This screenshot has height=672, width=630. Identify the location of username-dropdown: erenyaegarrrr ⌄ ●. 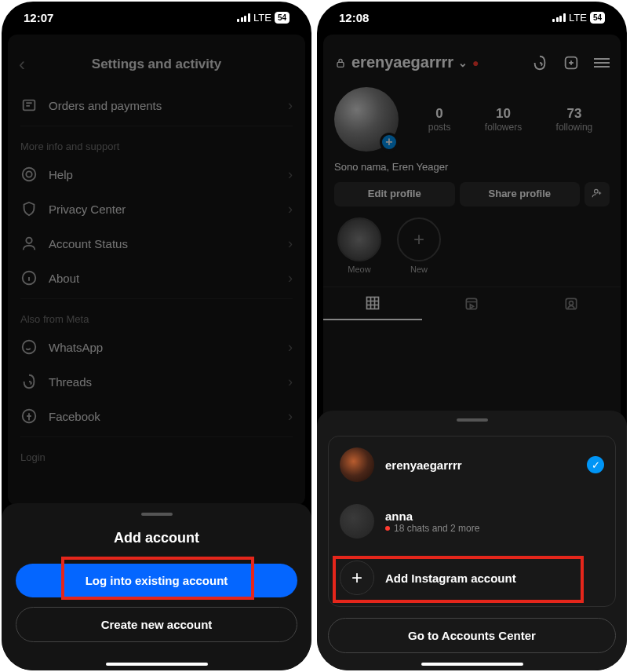
(428, 63).